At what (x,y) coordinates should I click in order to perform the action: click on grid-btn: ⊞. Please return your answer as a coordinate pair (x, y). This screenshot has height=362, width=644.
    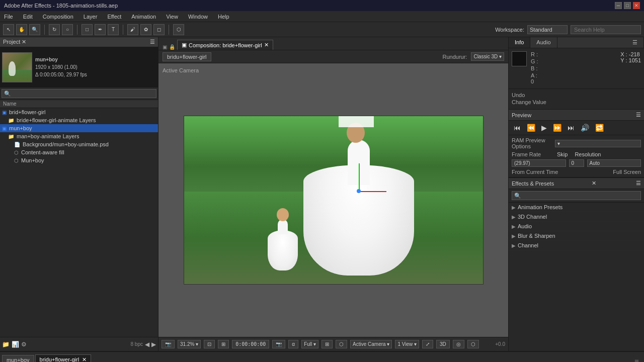
    Looking at the image, I should click on (223, 344).